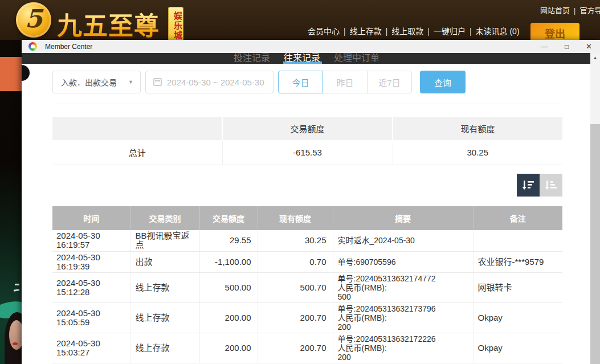  What do you see at coordinates (498, 31) in the screenshot?
I see `main-nav-item-4: 未读讯息 (0)` at bounding box center [498, 31].